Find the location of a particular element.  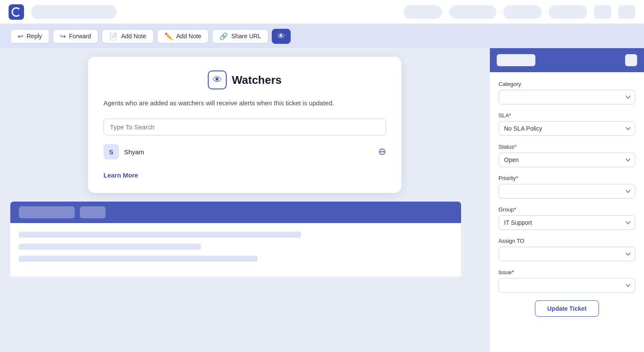

sla-select: No SLA Policy is located at coordinates (567, 129).